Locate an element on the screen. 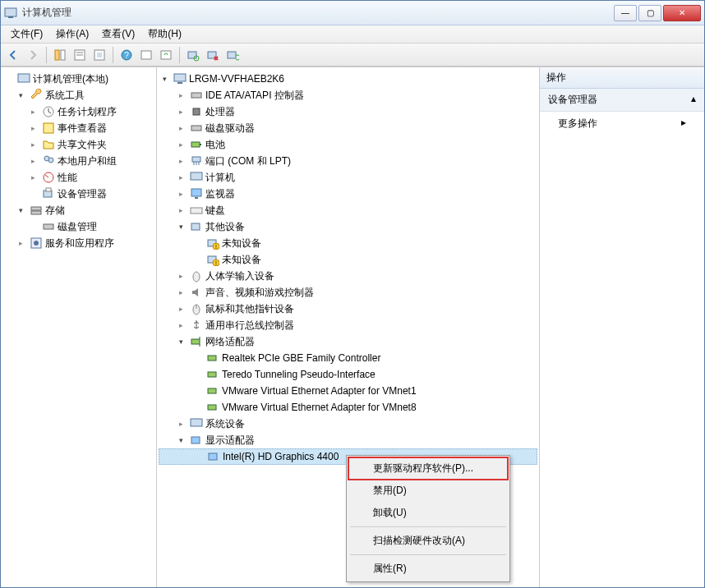  ctx-properties: 属性(R) is located at coordinates (428, 568).